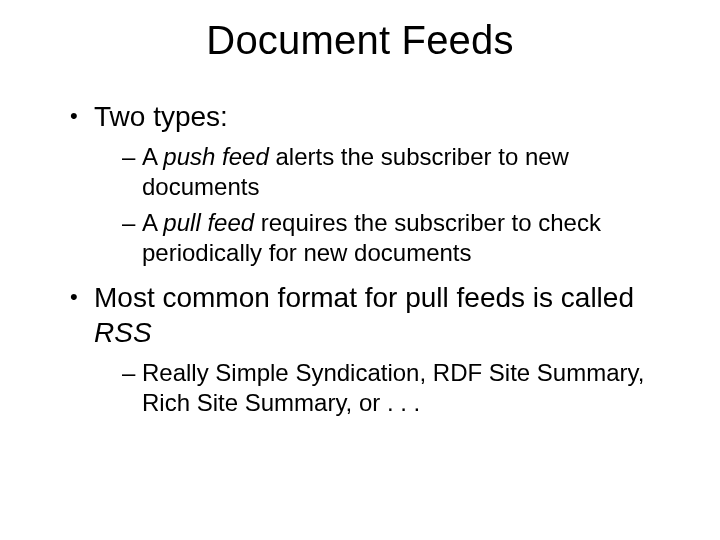 This screenshot has width=720, height=540. I want to click on sub-text: Really Simple Syndication, RDF Site Summ…, so click(393, 388).